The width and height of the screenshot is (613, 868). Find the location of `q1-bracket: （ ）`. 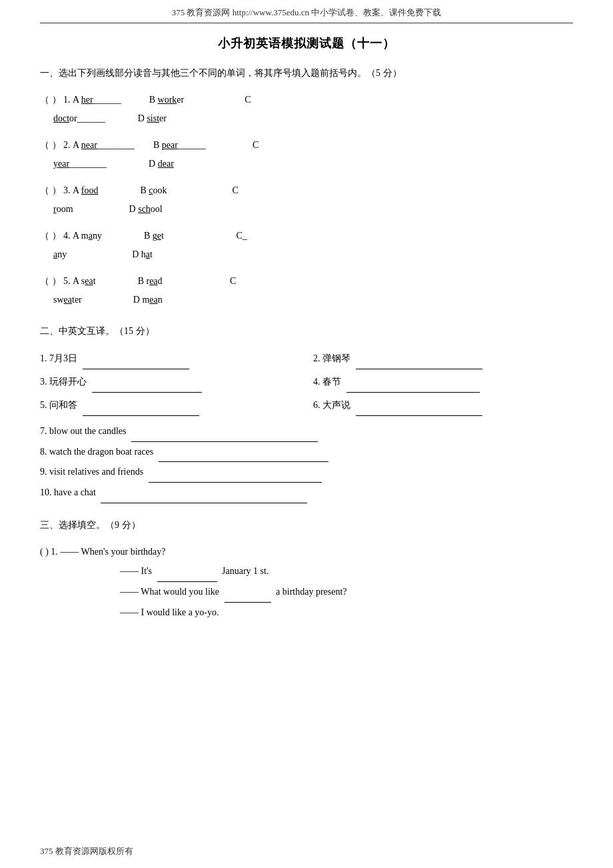

q1-bracket: （ ） is located at coordinates (51, 100).